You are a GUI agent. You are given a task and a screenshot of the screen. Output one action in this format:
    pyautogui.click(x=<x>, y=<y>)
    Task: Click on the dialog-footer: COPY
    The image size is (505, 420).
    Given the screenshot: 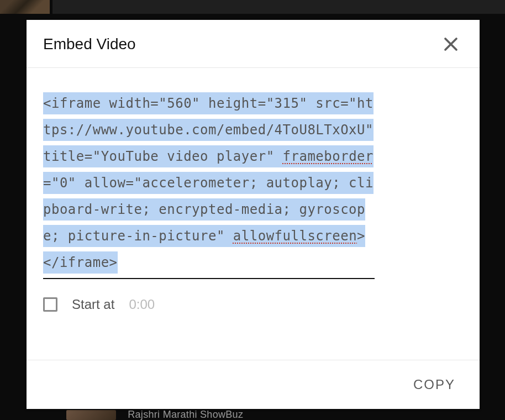 What is the action you would take?
    pyautogui.click(x=253, y=385)
    